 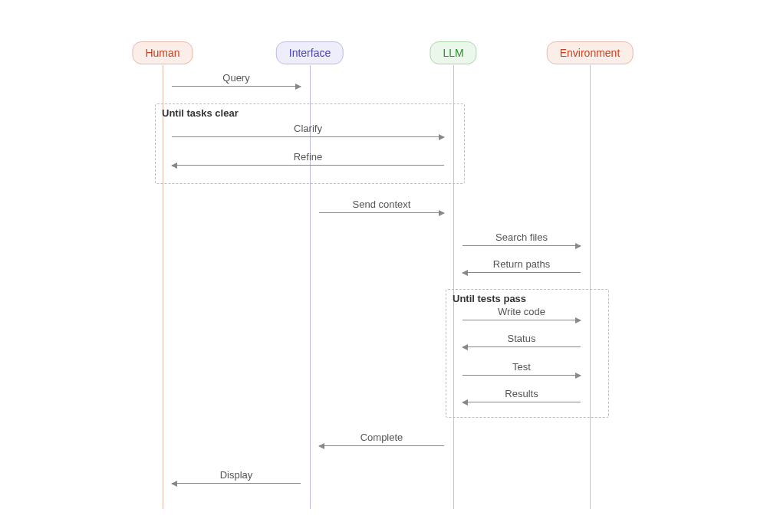 What do you see at coordinates (236, 86) in the screenshot?
I see `arrow-query` at bounding box center [236, 86].